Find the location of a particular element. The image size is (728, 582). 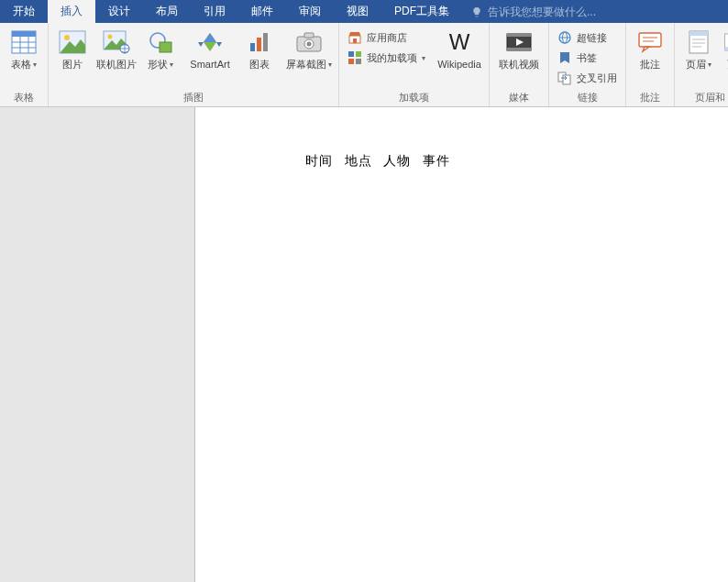

group-addins-label: 加载项 is located at coordinates (414, 99).